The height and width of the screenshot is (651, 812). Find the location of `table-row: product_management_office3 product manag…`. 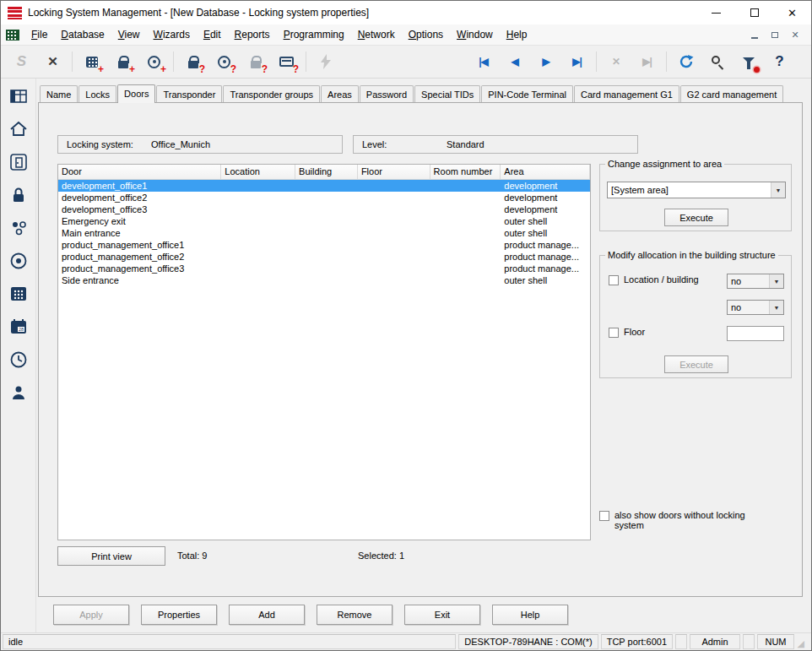

table-row: product_management_office3 product manag… is located at coordinates (324, 269).